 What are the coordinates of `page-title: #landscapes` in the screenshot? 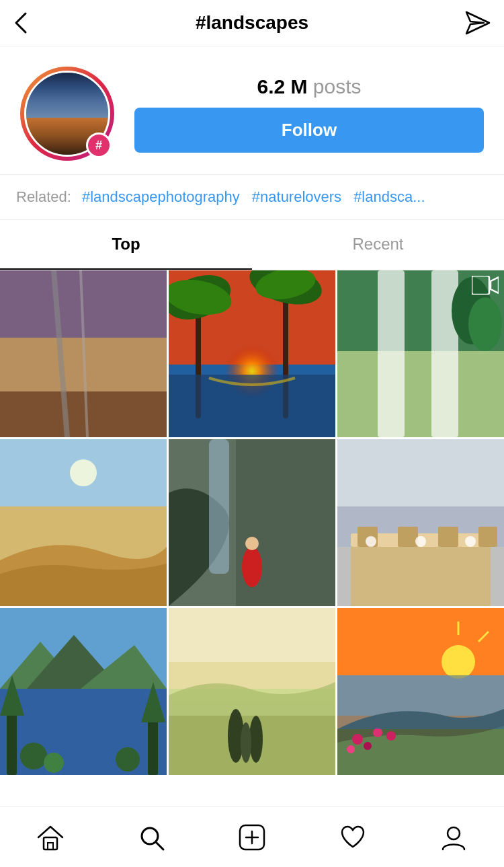 It's located at (252, 23).